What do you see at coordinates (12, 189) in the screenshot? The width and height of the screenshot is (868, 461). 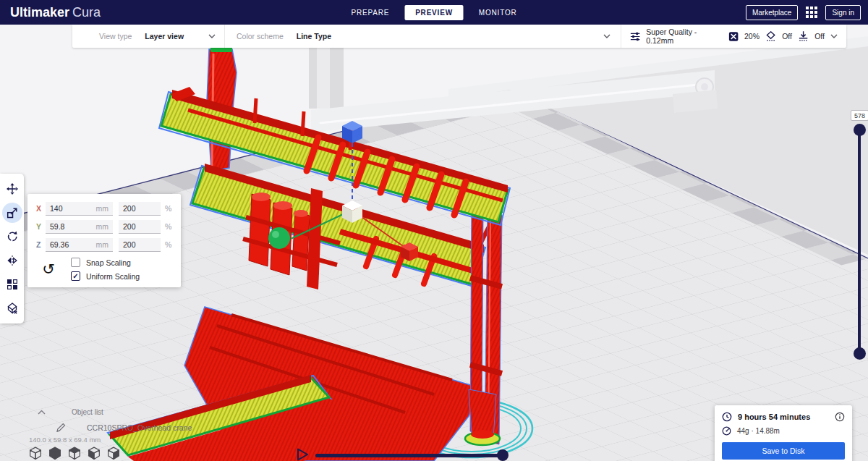 I see `move-tool-button` at bounding box center [12, 189].